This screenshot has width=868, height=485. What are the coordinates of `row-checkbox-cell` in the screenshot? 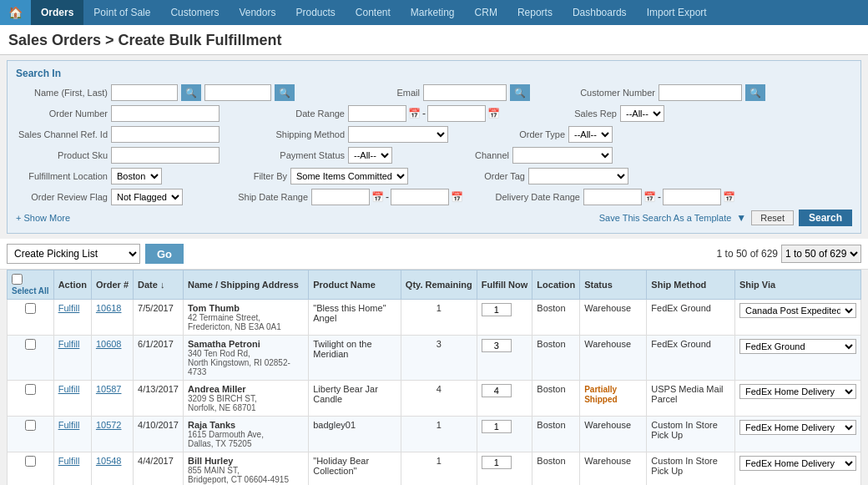 It's located at (31, 399).